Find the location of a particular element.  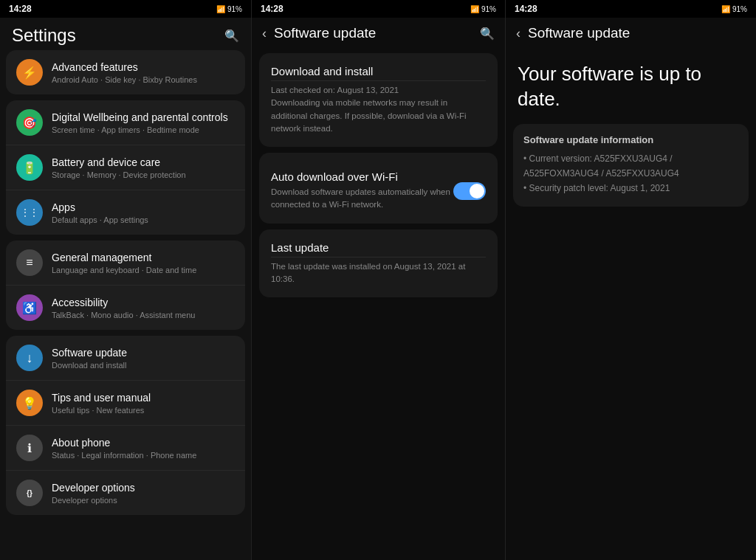

apps-title: Apps is located at coordinates (143, 207).